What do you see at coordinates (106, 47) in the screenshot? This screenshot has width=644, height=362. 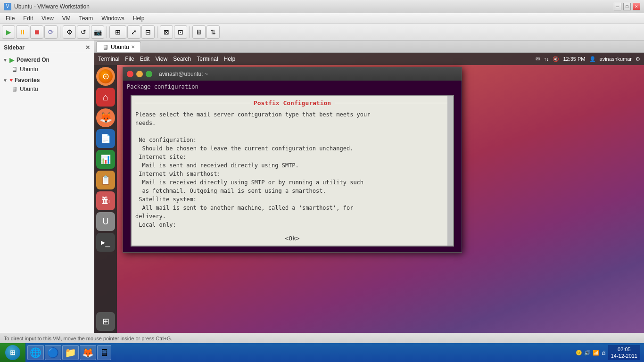 I see `tab-icon: 🖥` at bounding box center [106, 47].